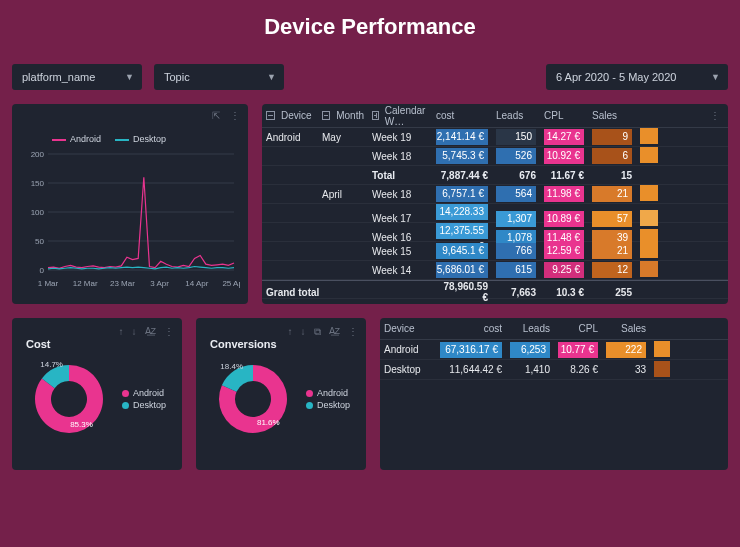 The height and width of the screenshot is (547, 740). I want to click on donut-chart: 81.6%18.4%, so click(253, 399).